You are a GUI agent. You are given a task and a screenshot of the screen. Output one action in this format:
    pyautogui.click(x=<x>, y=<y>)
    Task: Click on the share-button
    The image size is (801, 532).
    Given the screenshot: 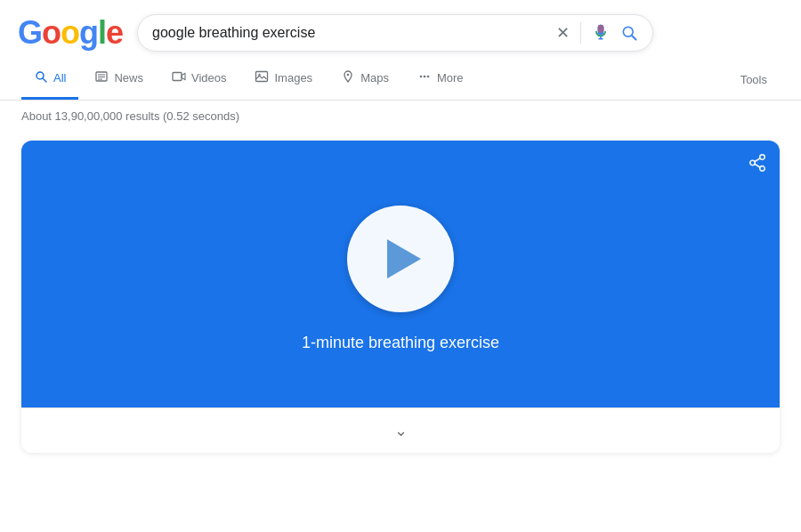 What is the action you would take?
    pyautogui.click(x=757, y=165)
    